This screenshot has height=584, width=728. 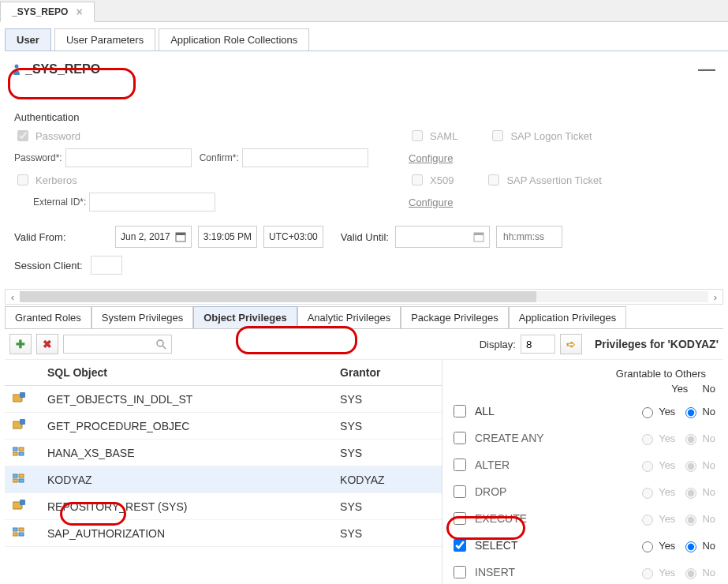 I want to click on tab-system-privileges: System Privileges, so click(x=142, y=317).